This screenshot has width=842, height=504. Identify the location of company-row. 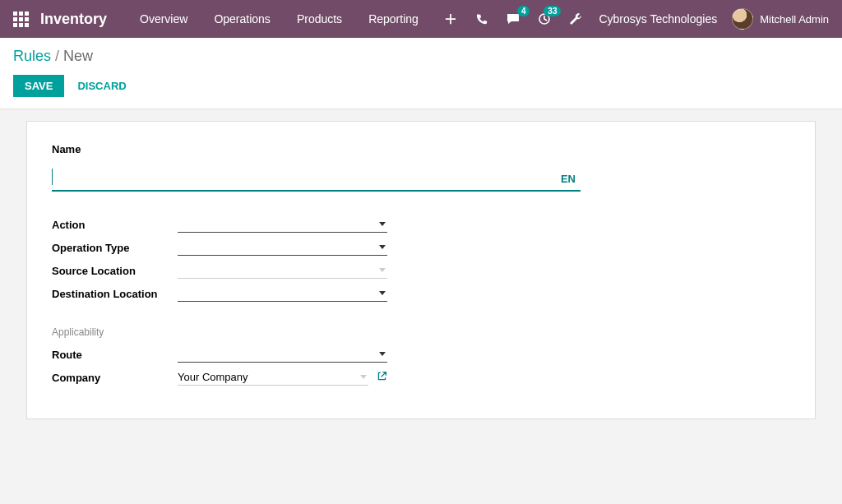
(283, 377).